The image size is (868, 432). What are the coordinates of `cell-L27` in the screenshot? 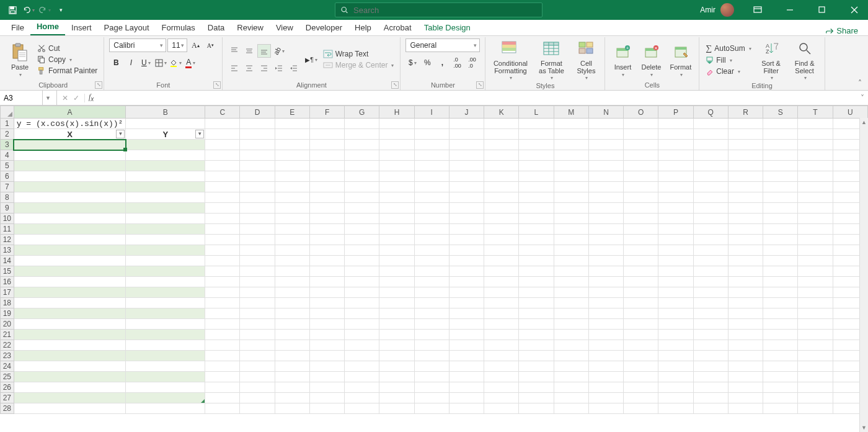 It's located at (536, 398).